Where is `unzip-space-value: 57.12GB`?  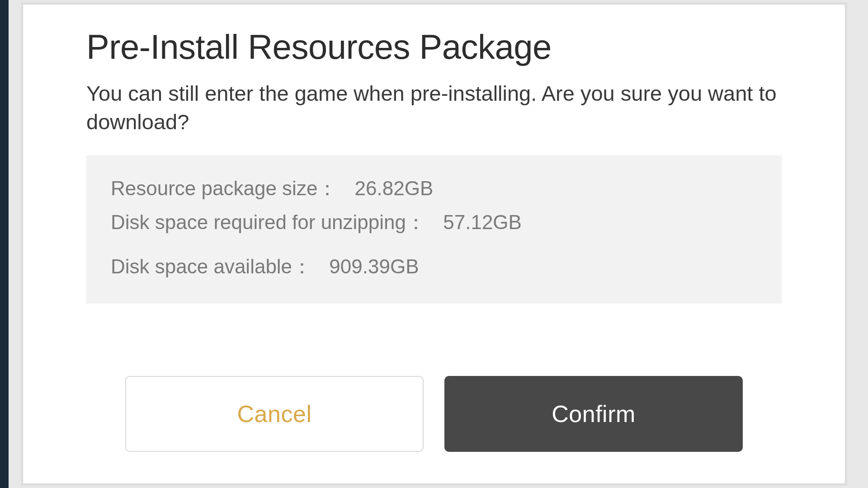
unzip-space-value: 57.12GB is located at coordinates (482, 222).